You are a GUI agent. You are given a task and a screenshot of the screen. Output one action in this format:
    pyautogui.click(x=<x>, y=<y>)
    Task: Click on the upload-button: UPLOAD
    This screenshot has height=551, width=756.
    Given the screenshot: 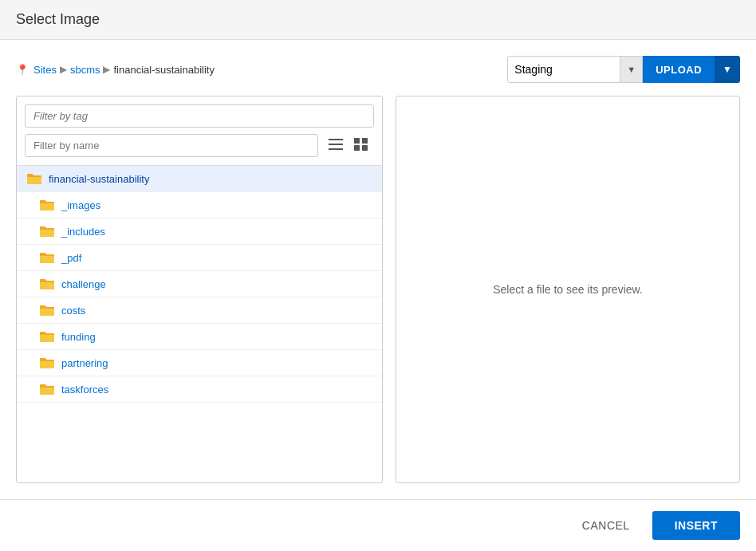 What is the action you would take?
    pyautogui.click(x=679, y=69)
    